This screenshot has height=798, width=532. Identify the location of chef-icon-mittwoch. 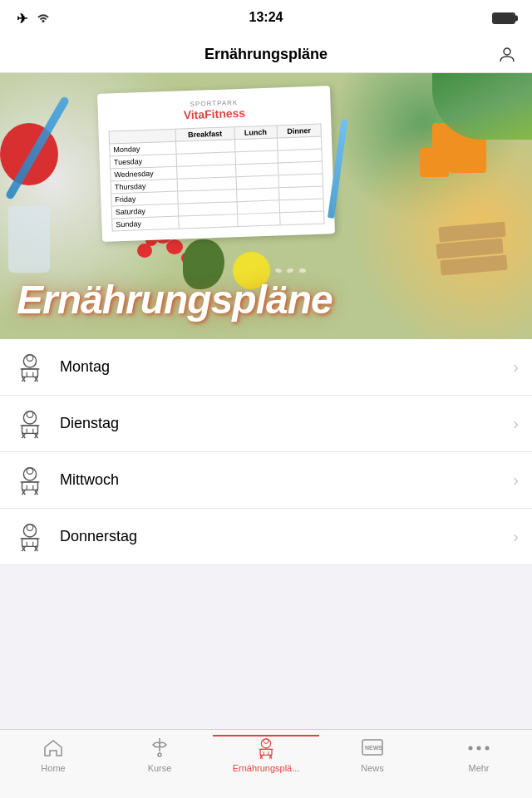
(30, 480).